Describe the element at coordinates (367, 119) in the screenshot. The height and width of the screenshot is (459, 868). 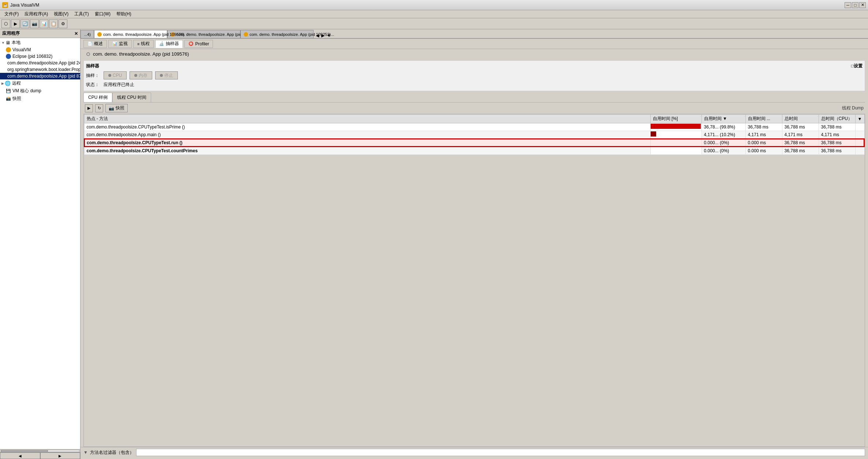
I see `col-method: 热点 - 方法` at that location.